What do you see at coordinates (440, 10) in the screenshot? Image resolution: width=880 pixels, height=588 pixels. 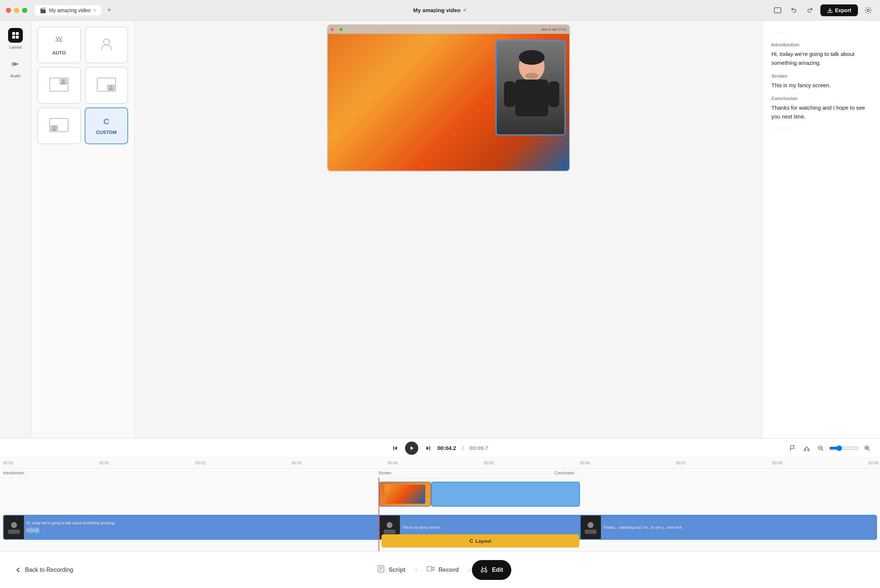 I see `window-title-center: My amazing video ✓` at bounding box center [440, 10].